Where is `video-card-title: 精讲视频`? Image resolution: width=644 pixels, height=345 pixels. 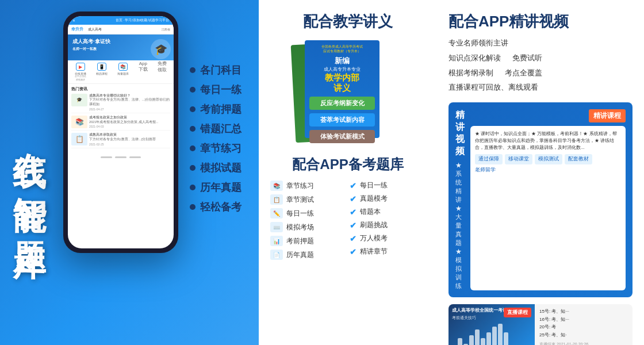
video-card-title: 精讲视频 is located at coordinates (460, 133).